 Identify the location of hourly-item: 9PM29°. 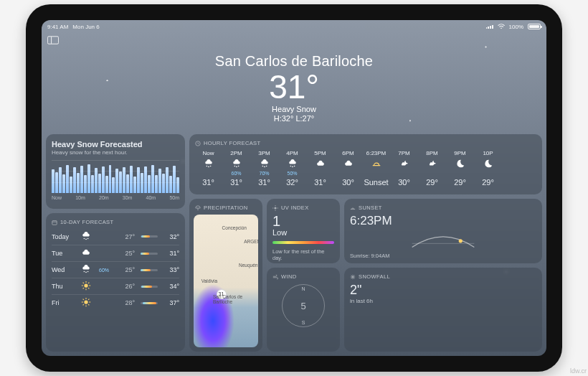
(460, 168).